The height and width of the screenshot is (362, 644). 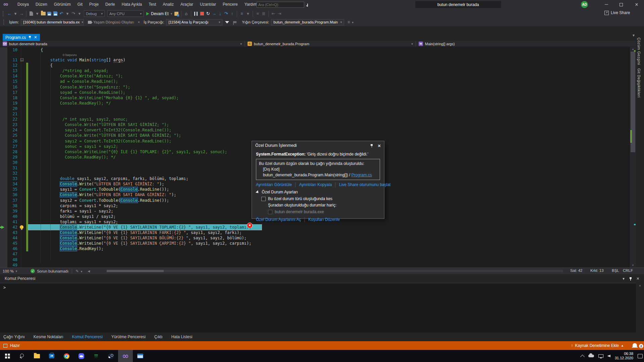 I want to click on onedrive-icon, so click(x=591, y=356).